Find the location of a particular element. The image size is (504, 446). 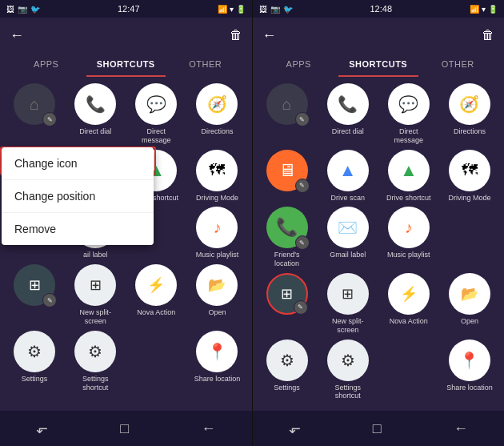

home-button-left: □ is located at coordinates (125, 429).